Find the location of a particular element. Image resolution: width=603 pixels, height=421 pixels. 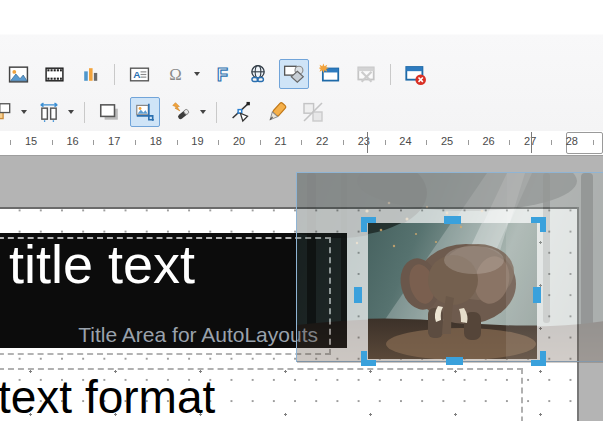

shadow-icon is located at coordinates (109, 112).